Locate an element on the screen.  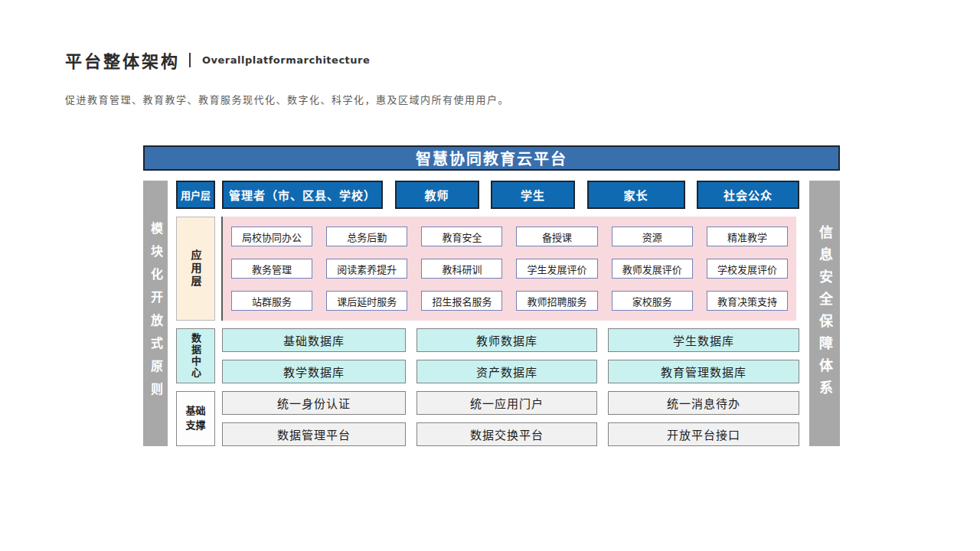
database-box: 教学数据库 is located at coordinates (314, 372).